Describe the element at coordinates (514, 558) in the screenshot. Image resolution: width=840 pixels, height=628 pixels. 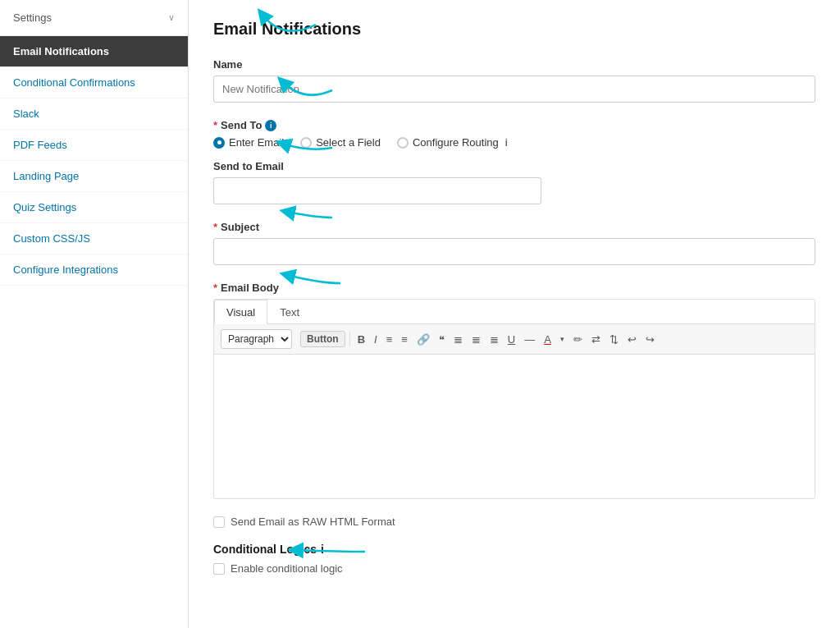
I see `conditional-logics-section: Conditional Logics i Enable conditional …` at that location.